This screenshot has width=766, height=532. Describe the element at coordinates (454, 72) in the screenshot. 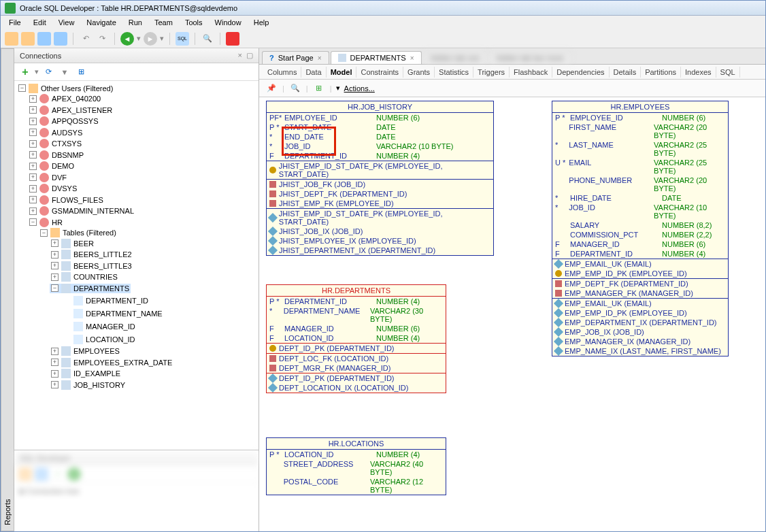

I see `sub-tab-statistics: Statistics` at that location.